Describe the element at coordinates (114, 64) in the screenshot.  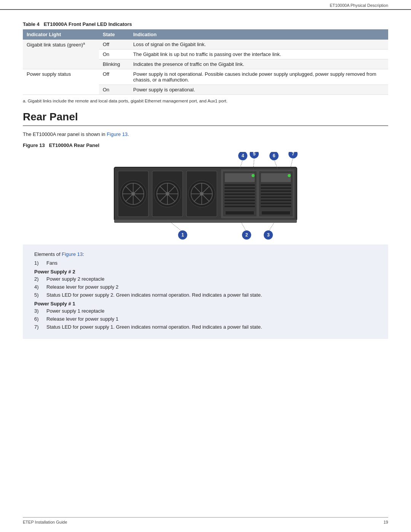
I see `state-blinking: Blinking` at that location.